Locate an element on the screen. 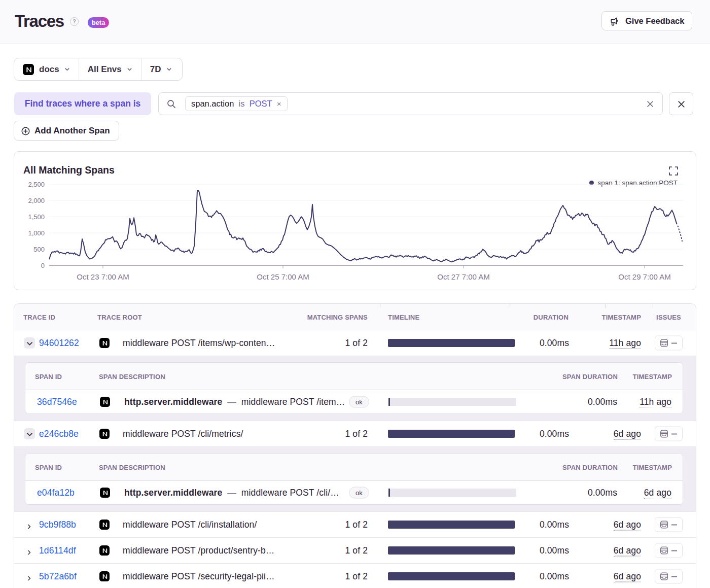 This screenshot has width=710, height=588. svg-text: Oct 29 7:00 AM is located at coordinates (644, 277).